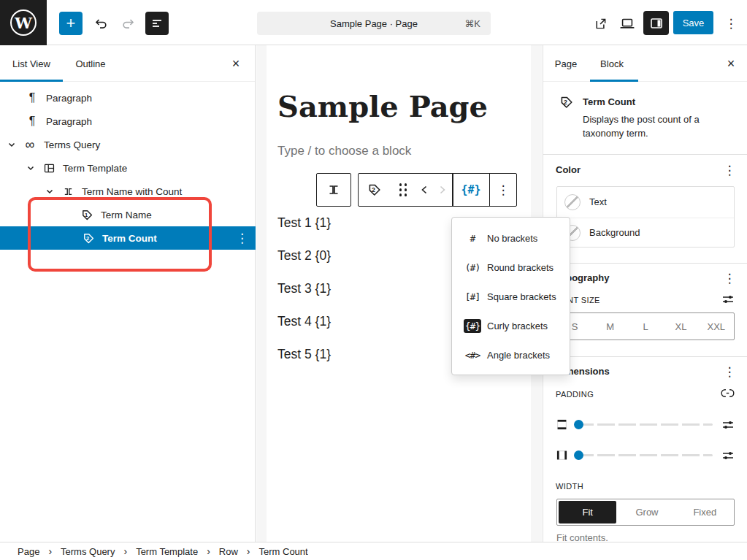 This screenshot has height=560, width=747. I want to click on command-shortcut: ⌘K, so click(472, 23).